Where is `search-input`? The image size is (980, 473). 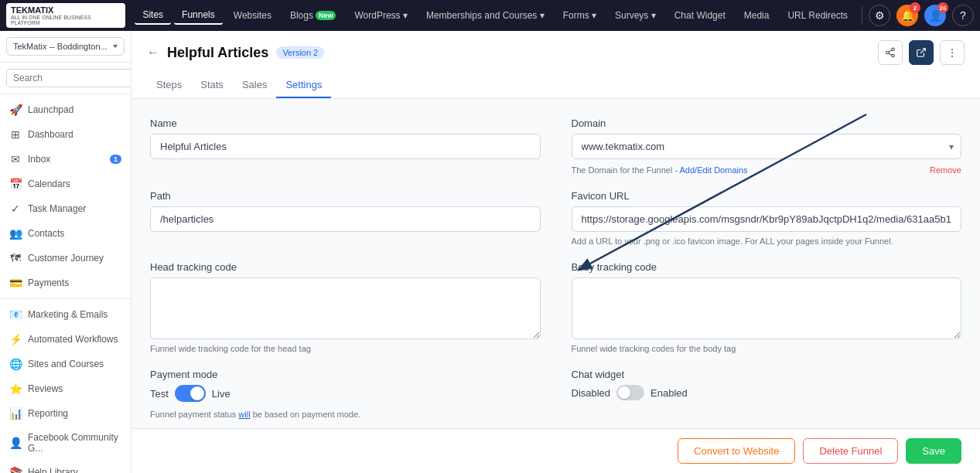
search-input is located at coordinates (69, 78).